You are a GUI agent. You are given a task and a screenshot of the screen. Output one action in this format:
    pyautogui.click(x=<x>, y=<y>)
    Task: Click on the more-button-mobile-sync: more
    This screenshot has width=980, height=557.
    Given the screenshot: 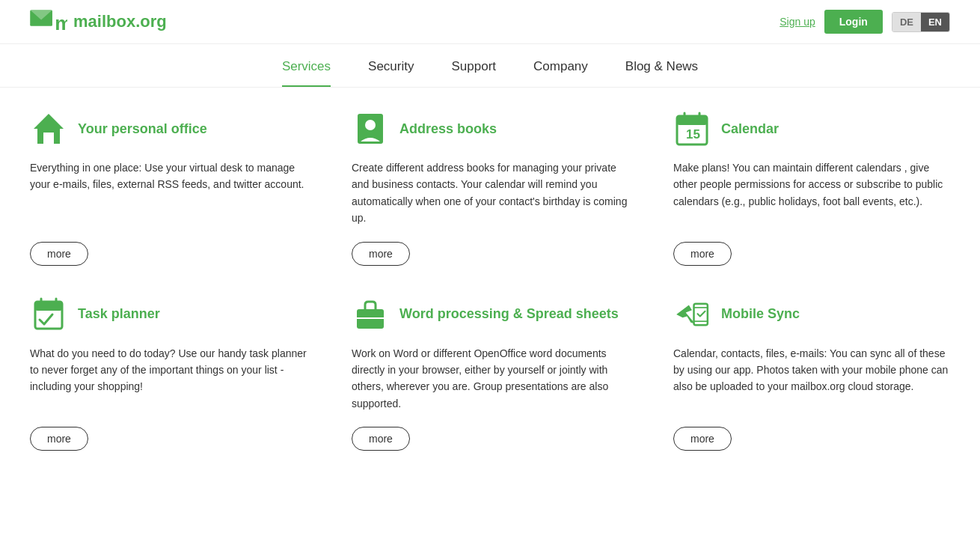 What is the action you would take?
    pyautogui.click(x=702, y=439)
    